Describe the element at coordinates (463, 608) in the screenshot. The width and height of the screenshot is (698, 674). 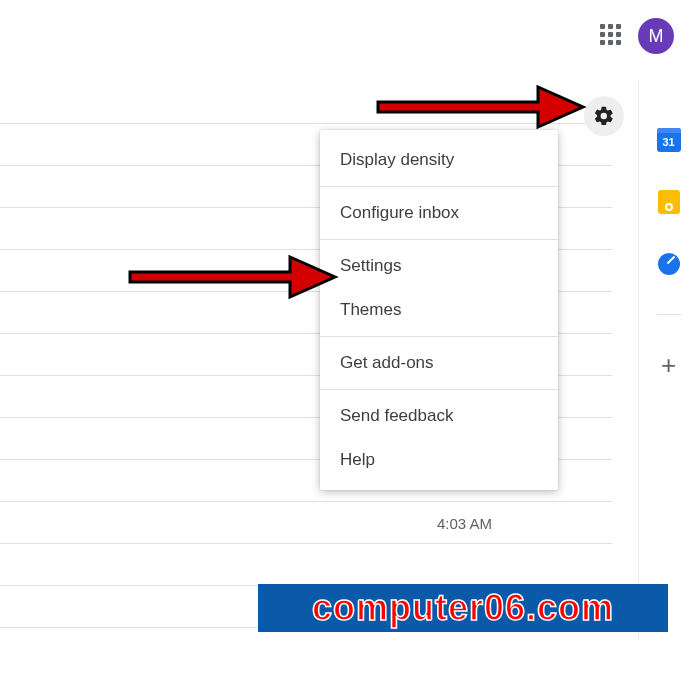
I see `watermark: computer06.com` at that location.